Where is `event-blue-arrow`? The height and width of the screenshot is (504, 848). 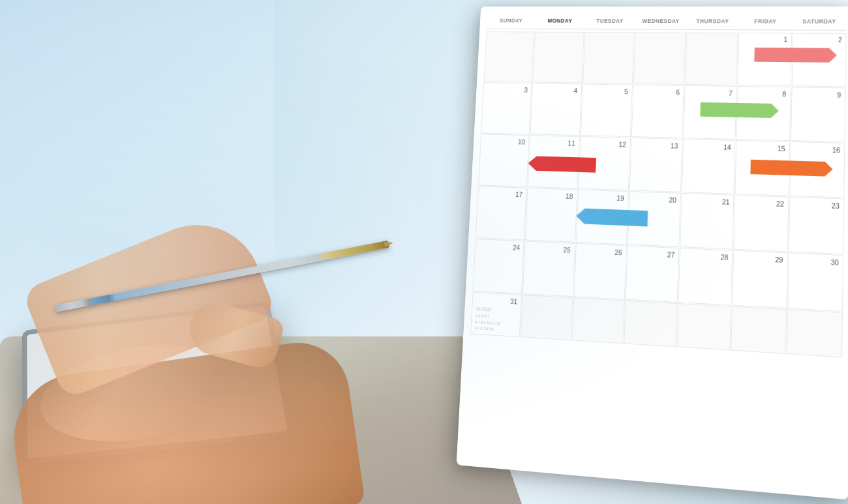 event-blue-arrow is located at coordinates (612, 217).